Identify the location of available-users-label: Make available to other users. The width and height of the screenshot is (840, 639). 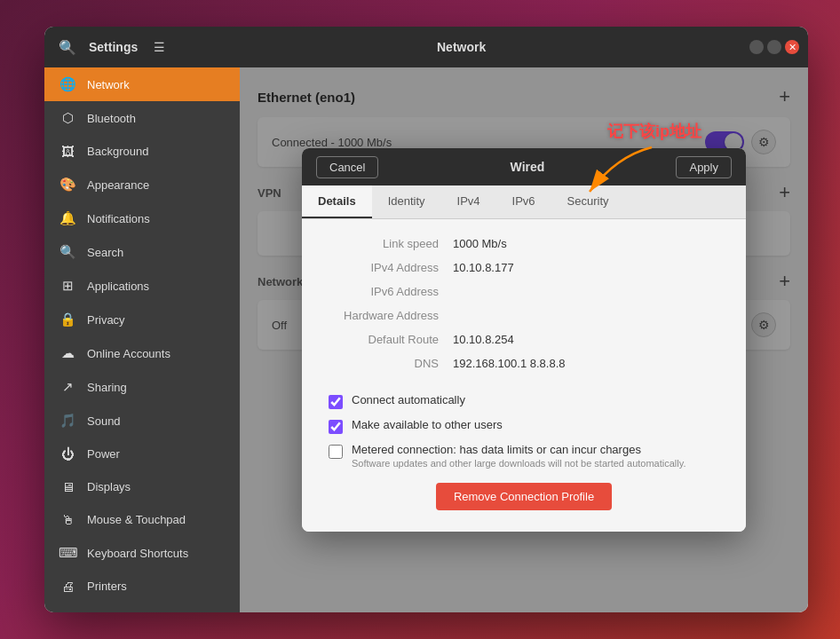
(427, 424).